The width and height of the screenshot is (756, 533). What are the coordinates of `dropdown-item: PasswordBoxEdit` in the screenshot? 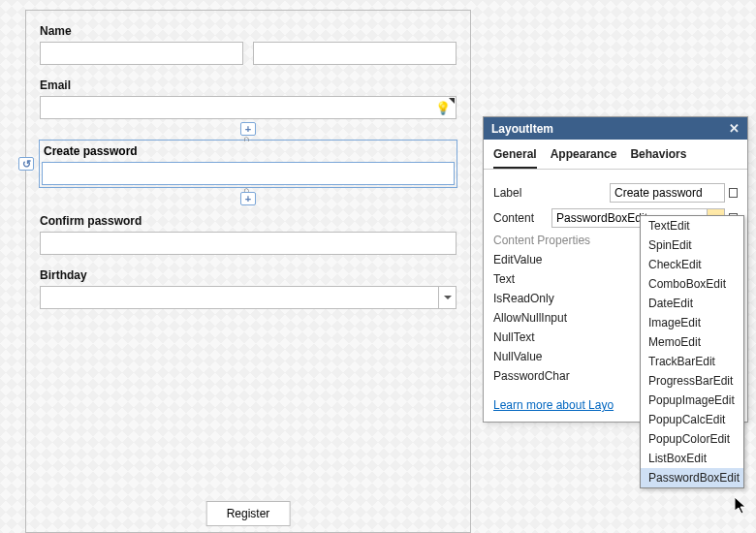 It's located at (692, 478).